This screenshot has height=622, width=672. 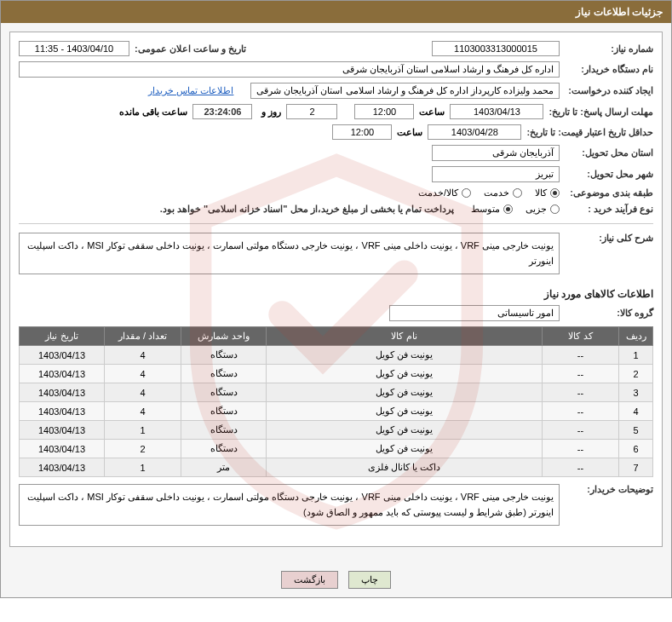 What do you see at coordinates (606, 90) in the screenshot?
I see `requester-label: ایجاد کننده درخواست:` at bounding box center [606, 90].